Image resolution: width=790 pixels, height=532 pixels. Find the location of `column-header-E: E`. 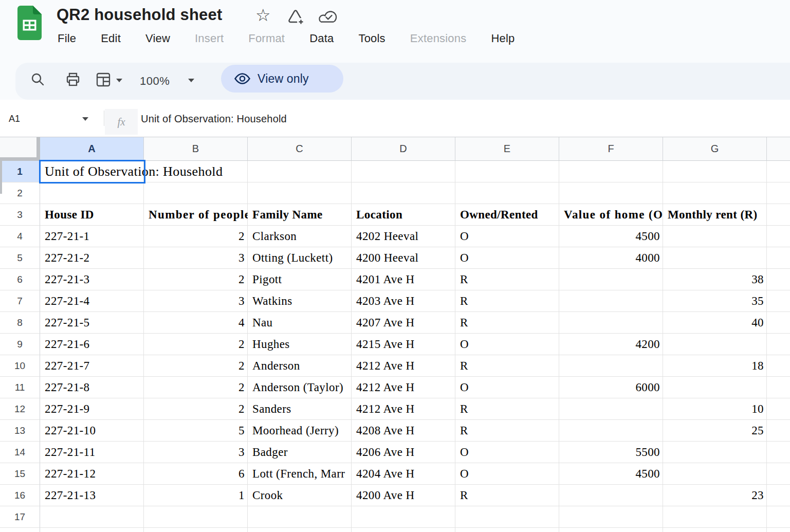

column-header-E: E is located at coordinates (507, 149).